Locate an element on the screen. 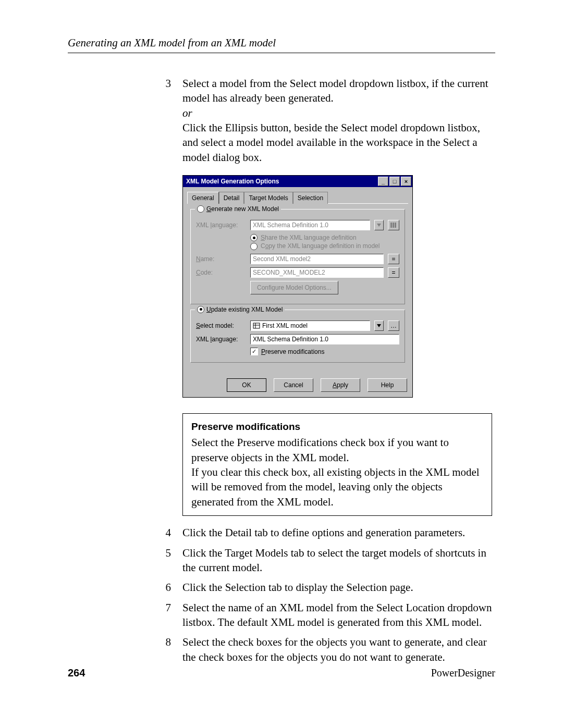 The height and width of the screenshot is (728, 563). radio-copy-definition-row: Copy the XML language definition in mode… is located at coordinates (325, 246).